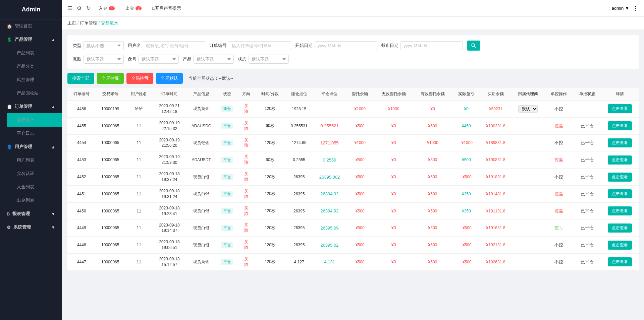  I want to click on cell-order-no: 4447, so click(82, 262).